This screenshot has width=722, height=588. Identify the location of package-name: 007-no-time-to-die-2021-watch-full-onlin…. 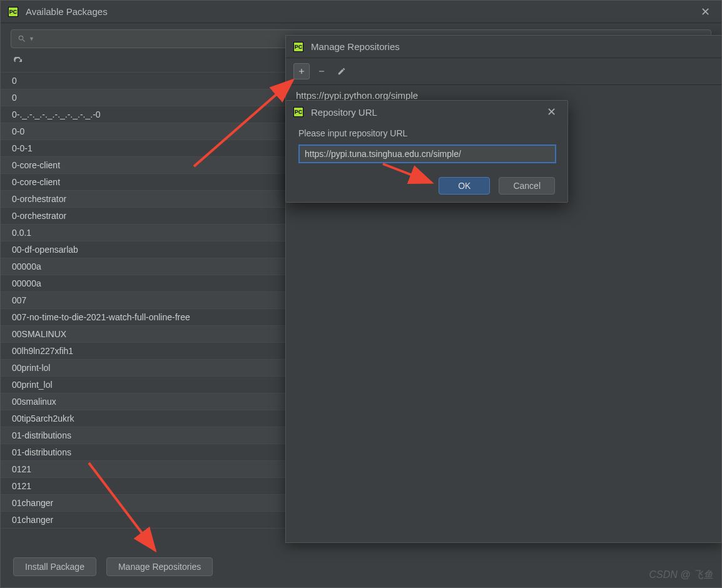
(101, 317).